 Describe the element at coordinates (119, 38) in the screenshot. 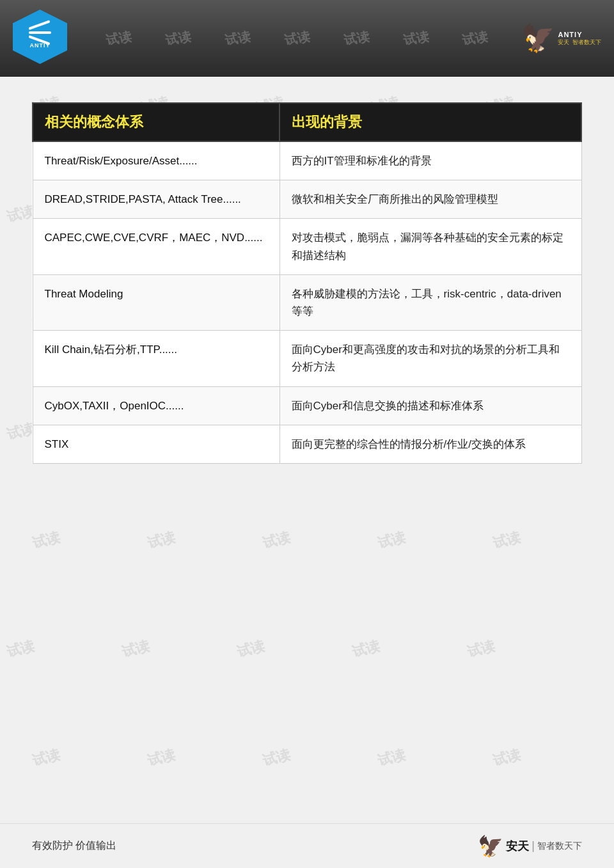

I see `header-wm-1: 试读` at that location.